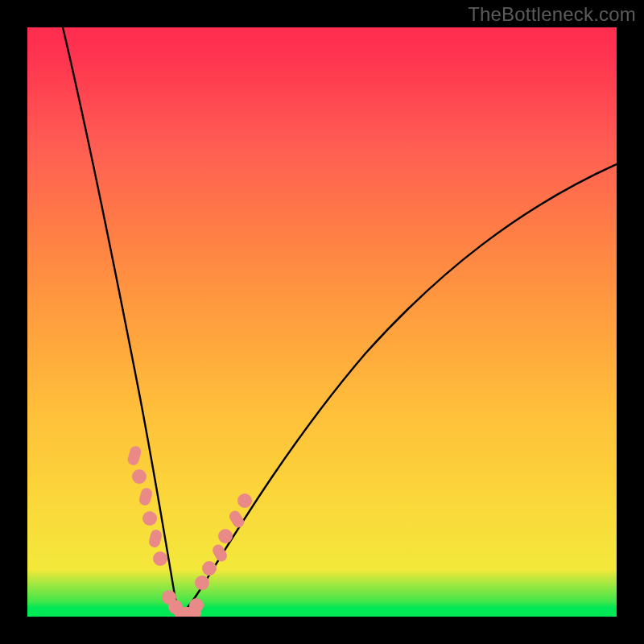 The image size is (644, 644). Describe the element at coordinates (552, 14) in the screenshot. I see `watermark-text: TheBottleneck.com` at that location.